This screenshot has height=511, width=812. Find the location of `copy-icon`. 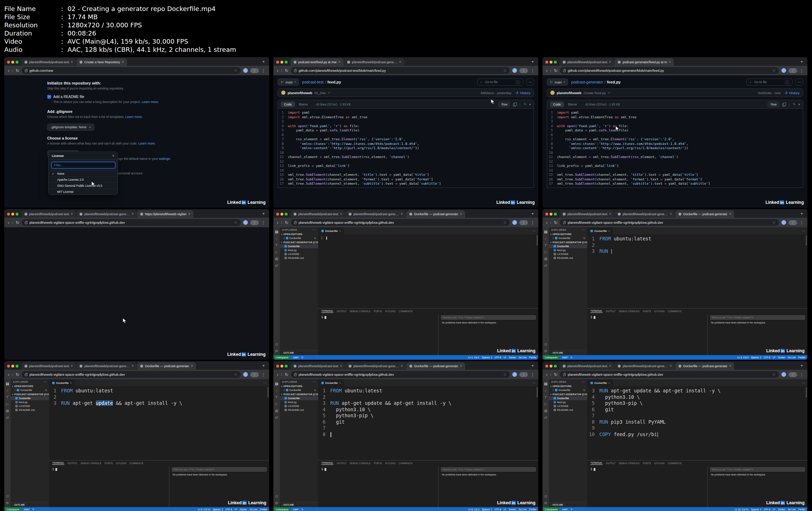

copy-icon is located at coordinates (515, 104).